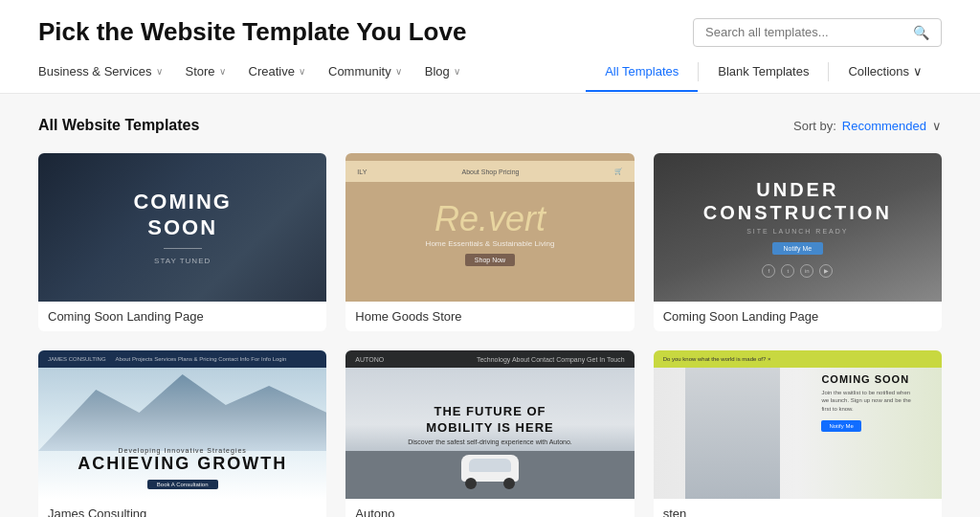  Describe the element at coordinates (490, 420) in the screenshot. I see `at-tagline: THE FUTURE OFMOBILITY IS HERE` at that location.